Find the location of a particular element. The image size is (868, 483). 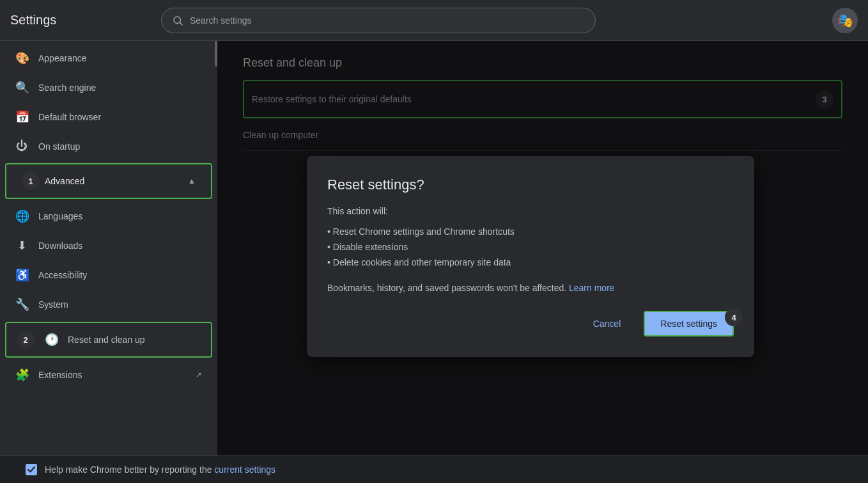

search-input is located at coordinates (387, 20).